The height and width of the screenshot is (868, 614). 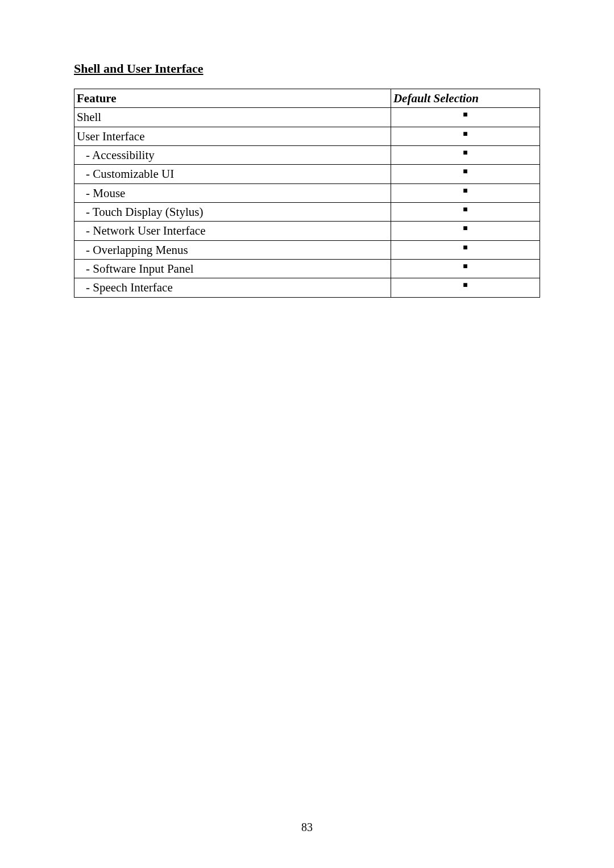 What do you see at coordinates (233, 269) in the screenshot?
I see `feature-cell: - Software Input Panel` at bounding box center [233, 269].